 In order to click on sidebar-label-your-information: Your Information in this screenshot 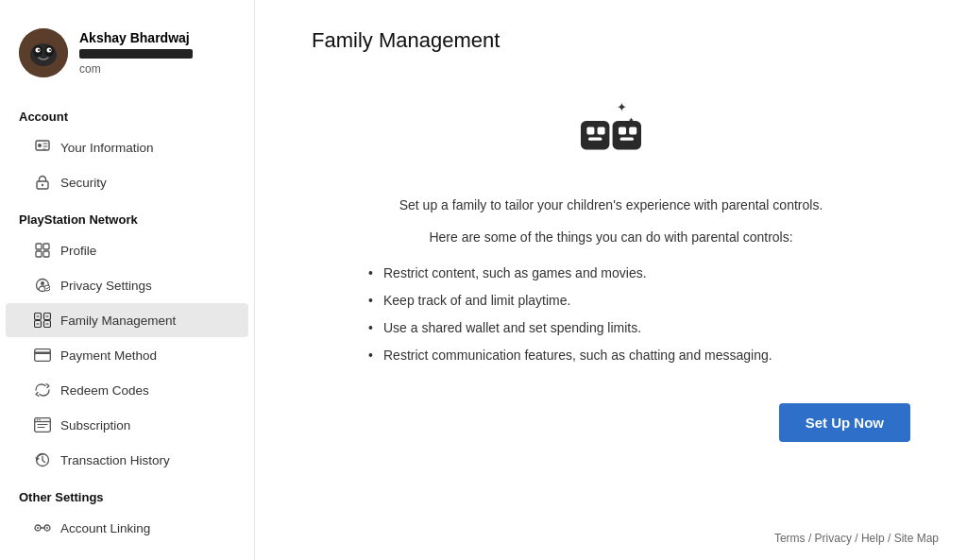, I will do `click(108, 147)`.